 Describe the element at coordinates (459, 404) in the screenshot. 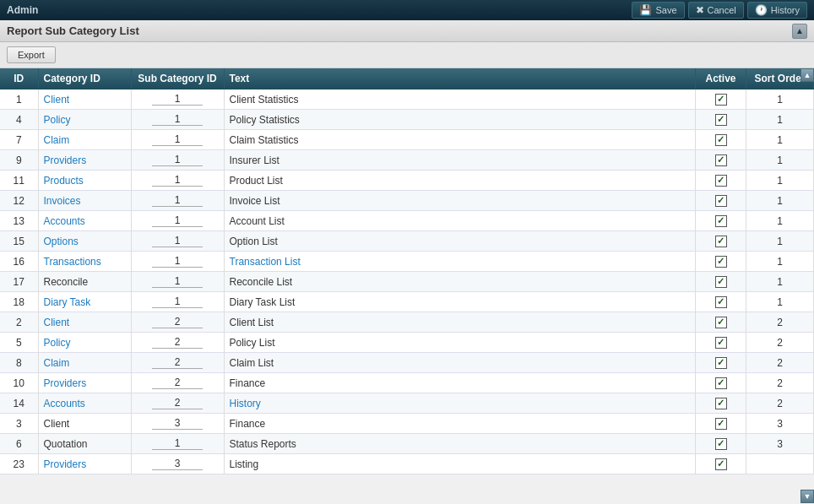

I see `cell-text: History` at that location.